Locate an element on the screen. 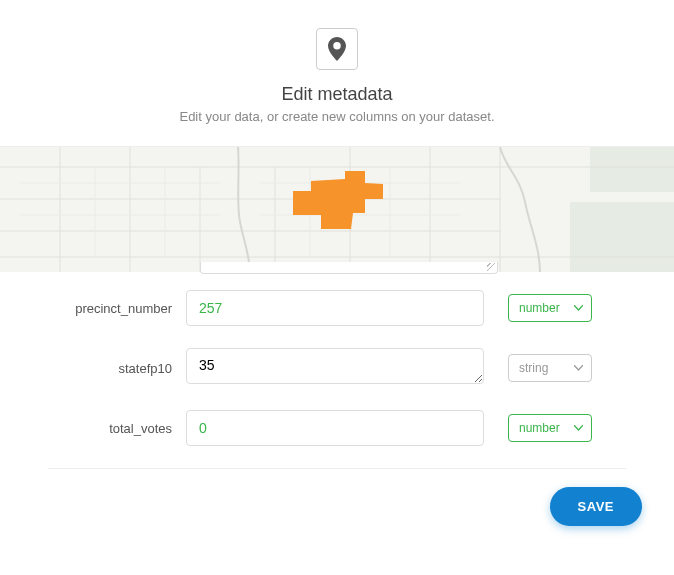 This screenshot has height=575, width=674. precinct-polygon is located at coordinates (338, 206).